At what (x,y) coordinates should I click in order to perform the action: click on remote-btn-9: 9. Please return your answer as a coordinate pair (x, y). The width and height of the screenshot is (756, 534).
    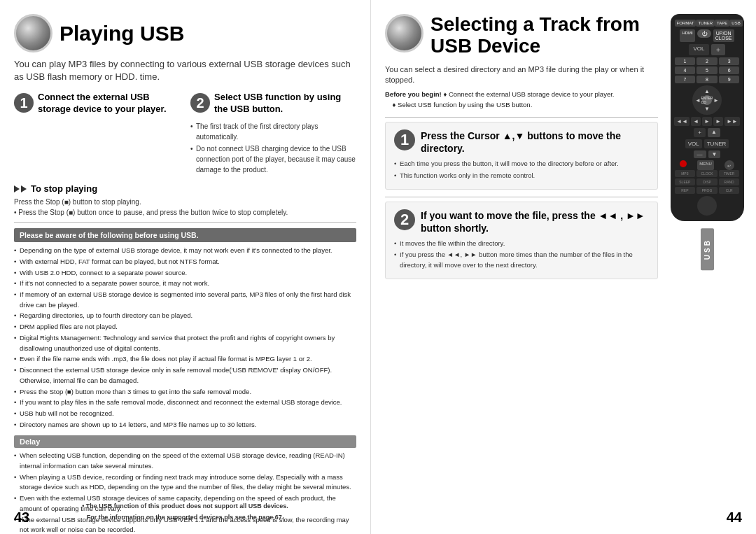
    Looking at the image, I should click on (729, 80).